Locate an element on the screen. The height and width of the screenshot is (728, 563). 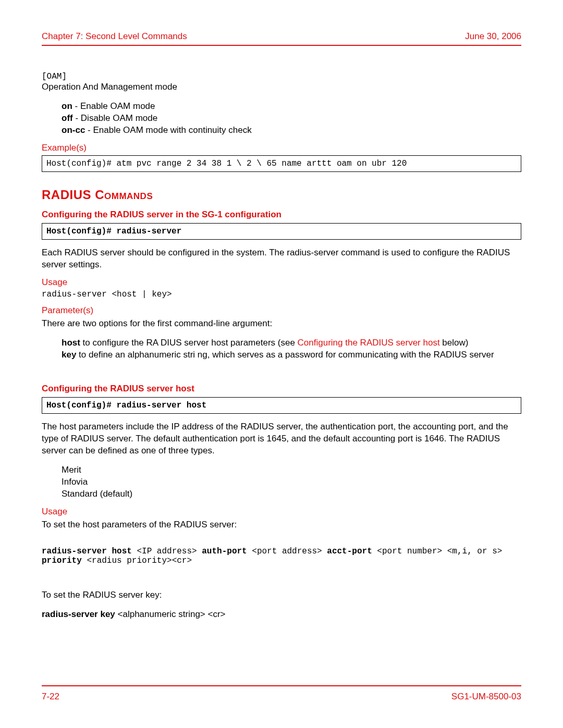
example-code: Host(config)# atm pvc range 2 34 38 1 \ … is located at coordinates (282, 164).